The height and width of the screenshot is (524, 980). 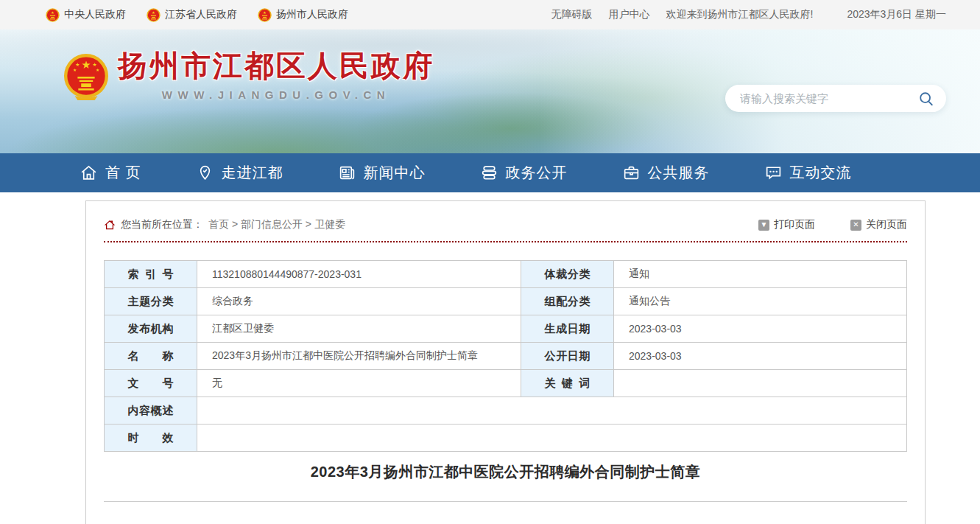 What do you see at coordinates (886, 225) in the screenshot?
I see `close-label: 关闭页面` at bounding box center [886, 225].